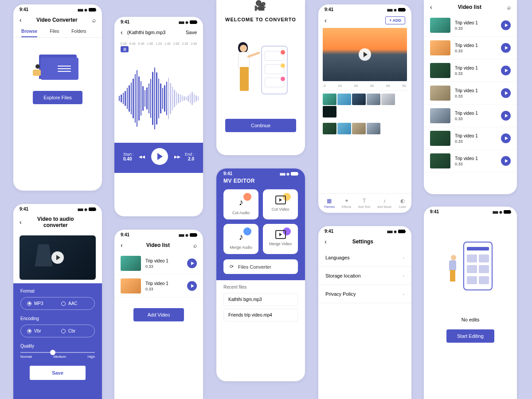  I want to click on badge-icon, so click(247, 197).